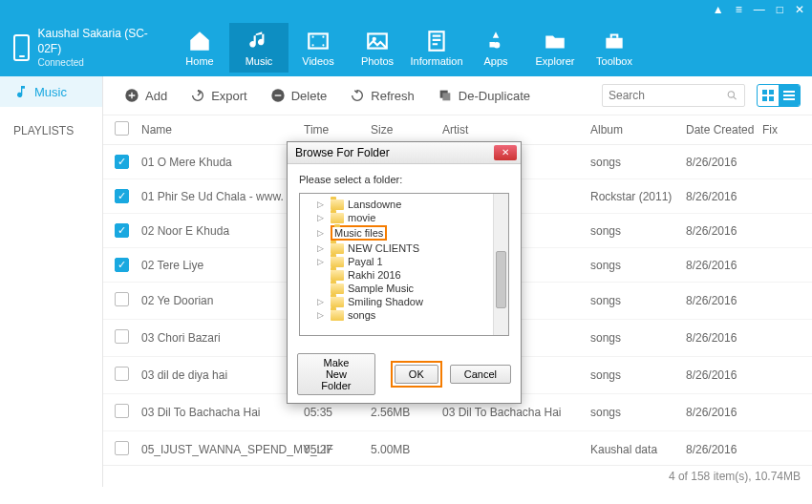  I want to click on col-album: Album, so click(638, 130).